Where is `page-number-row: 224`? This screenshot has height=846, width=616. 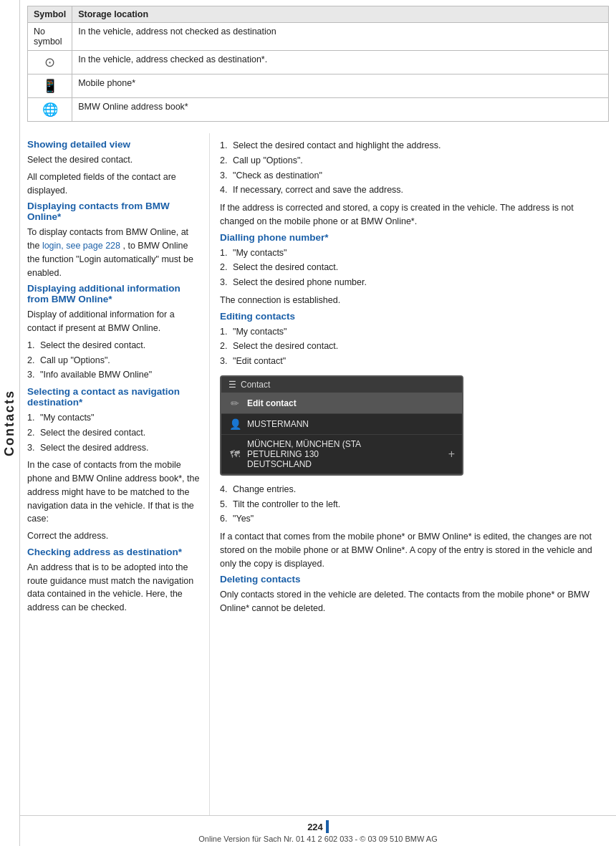
page-number-row: 224 is located at coordinates (318, 827).